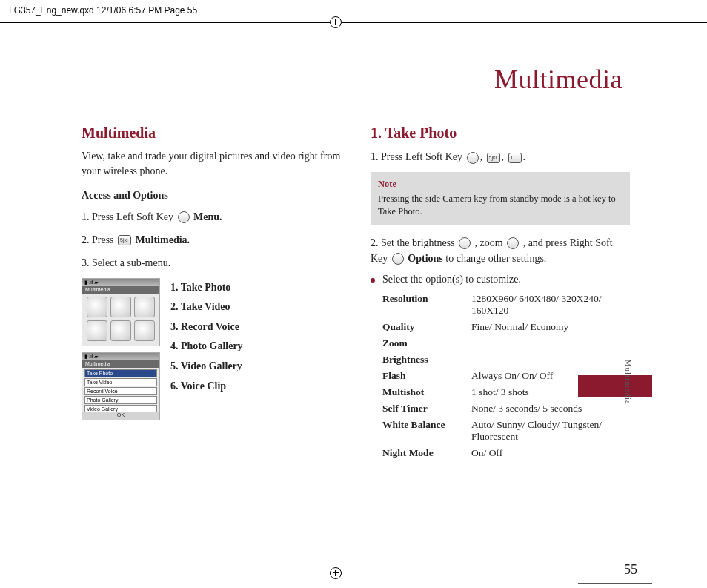 This screenshot has height=588, width=707. I want to click on option-key: Flash, so click(427, 376).